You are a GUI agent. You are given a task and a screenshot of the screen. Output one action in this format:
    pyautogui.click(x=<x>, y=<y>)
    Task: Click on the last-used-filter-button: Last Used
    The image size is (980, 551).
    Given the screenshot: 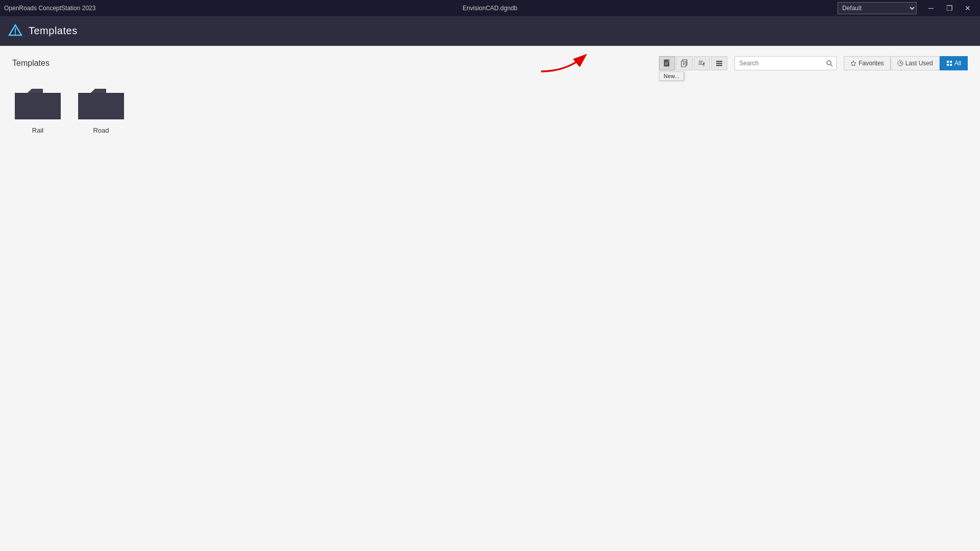 What is the action you would take?
    pyautogui.click(x=915, y=63)
    